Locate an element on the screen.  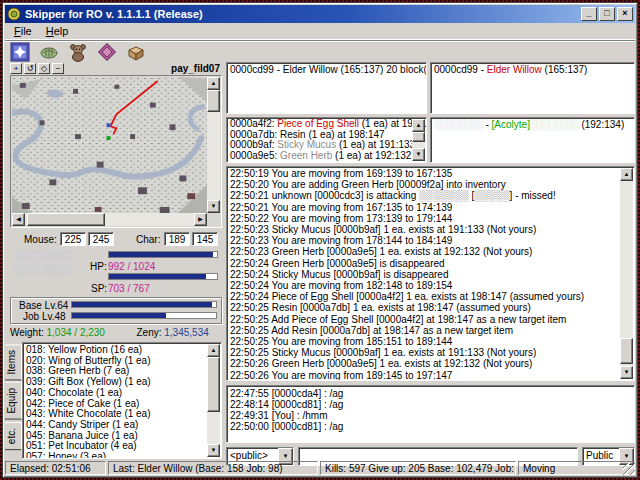
inventory-tabs: ItemsEquipetc. is located at coordinates (14, 398).